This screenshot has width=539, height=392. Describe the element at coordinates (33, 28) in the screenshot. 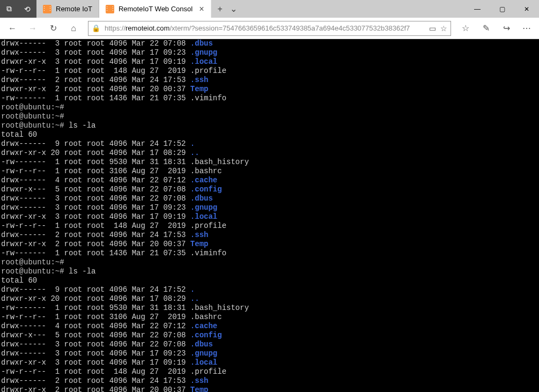

I see `forward-button: →` at that location.